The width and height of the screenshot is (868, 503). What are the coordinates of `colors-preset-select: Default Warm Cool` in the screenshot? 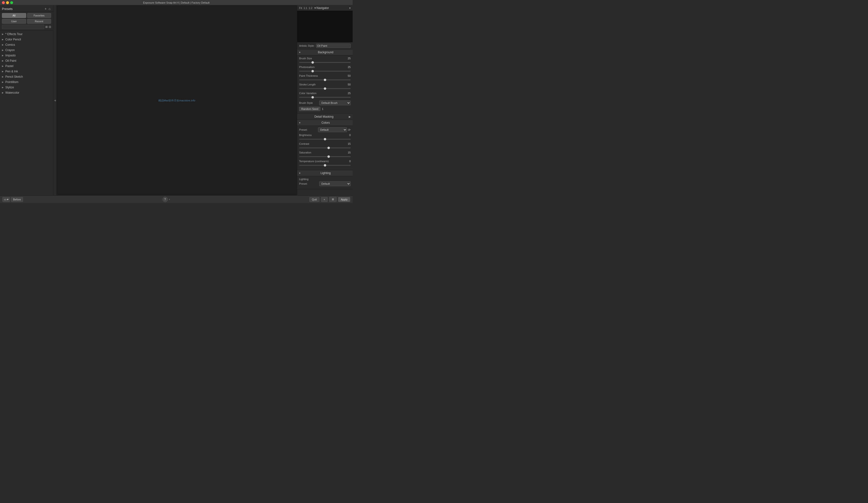 It's located at (333, 130).